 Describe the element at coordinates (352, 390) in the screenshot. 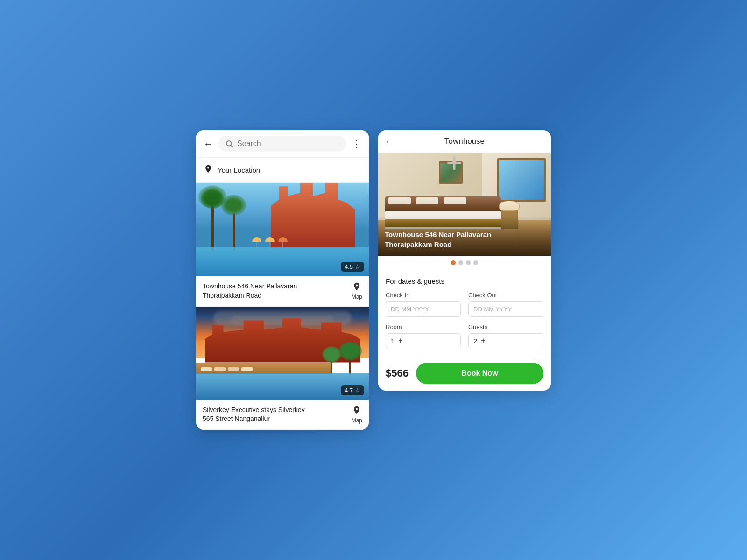

I see `hotel-2-rating: 4.7 ☆` at that location.